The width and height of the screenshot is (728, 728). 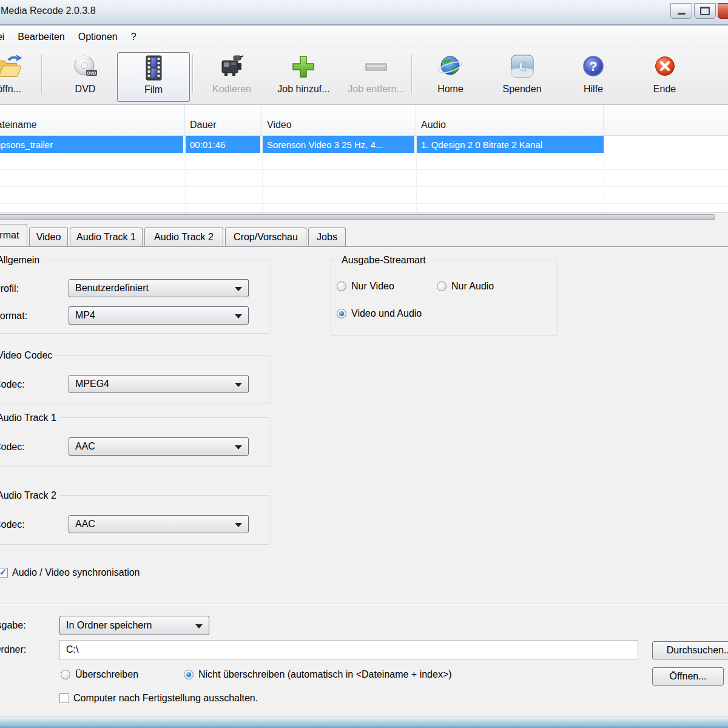 What do you see at coordinates (5, 37) in the screenshot?
I see `menu-datei: Datei` at bounding box center [5, 37].